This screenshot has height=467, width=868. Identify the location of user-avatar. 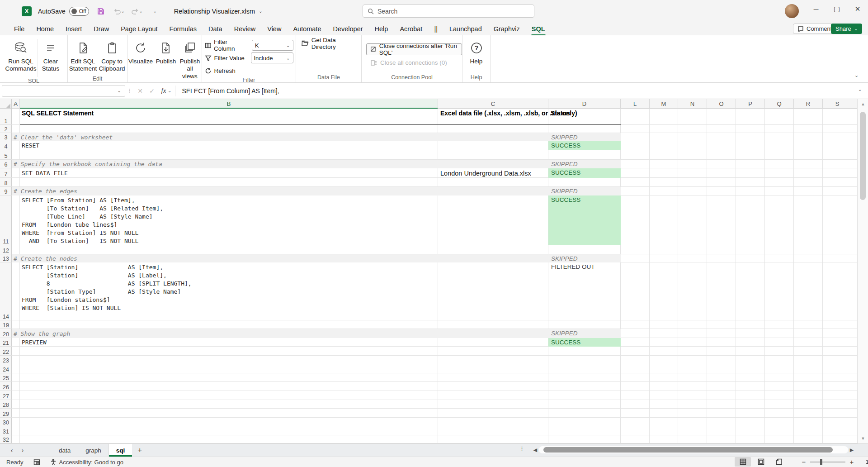
(792, 11).